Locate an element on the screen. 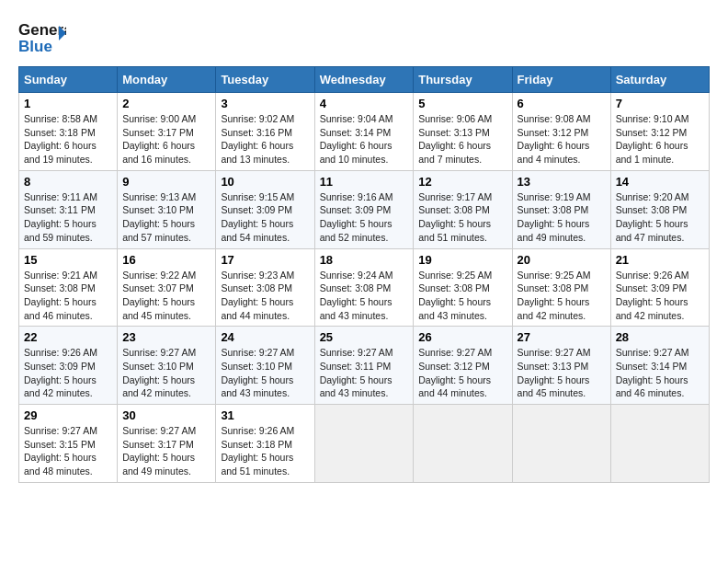  day-number: 9 is located at coordinates (166, 182).